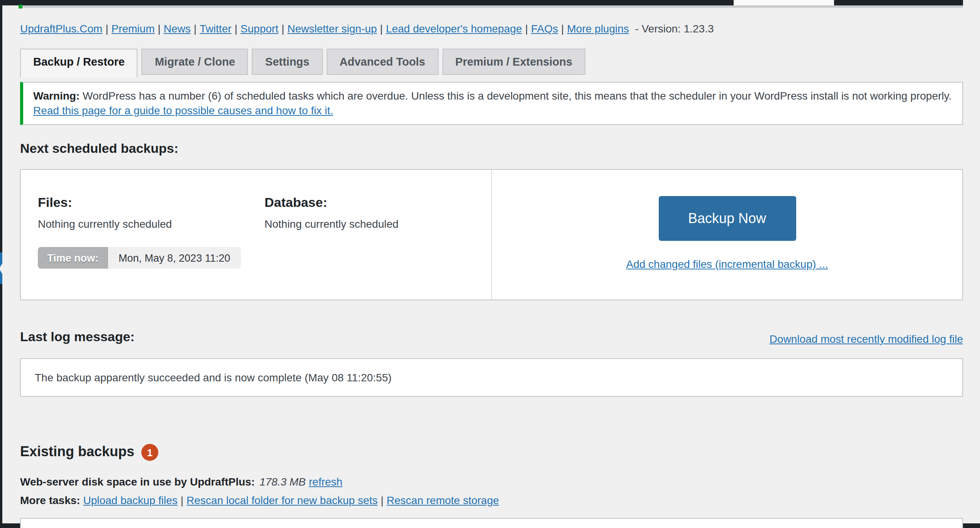 This screenshot has height=528, width=980. I want to click on files-status: Nothing currently scheduled, so click(151, 224).